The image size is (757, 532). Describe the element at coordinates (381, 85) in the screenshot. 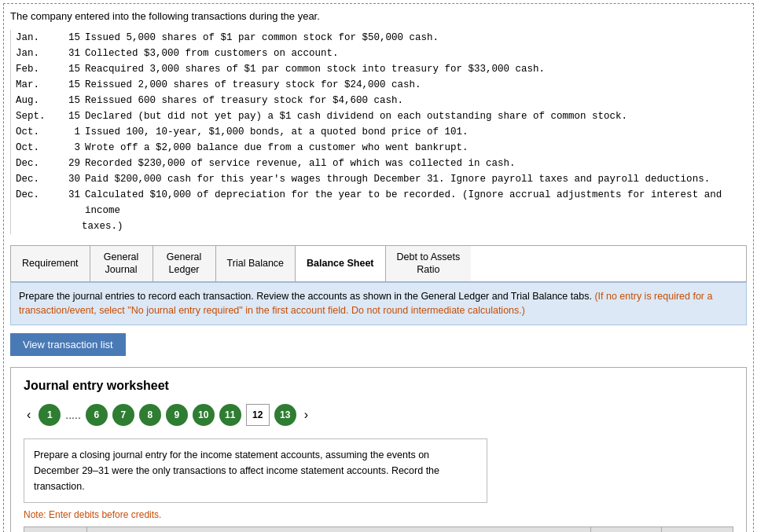

I see `list-item: Mar. 15 Reissued 2,000 shares of treasur…` at that location.